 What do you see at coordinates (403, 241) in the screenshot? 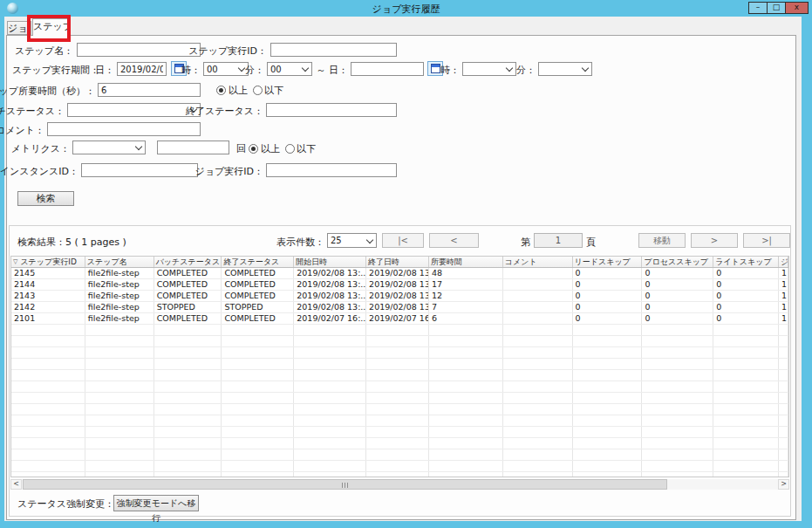
I see `first-page-button: |<` at bounding box center [403, 241].